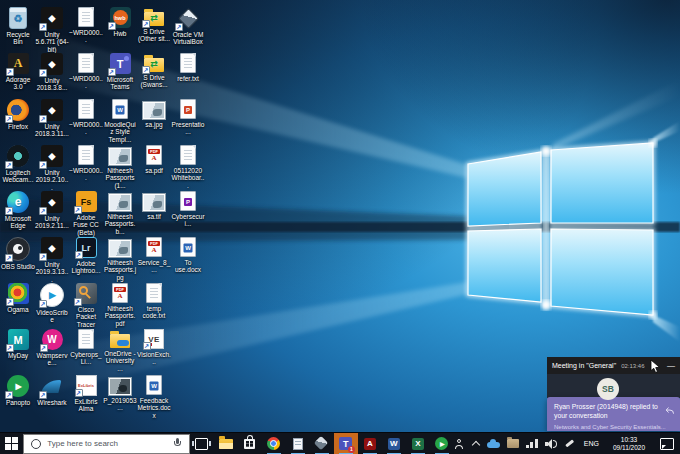 This screenshot has height=454, width=680. Describe the element at coordinates (370, 444) in the screenshot. I see `acrobat-taskbar-button` at that location.